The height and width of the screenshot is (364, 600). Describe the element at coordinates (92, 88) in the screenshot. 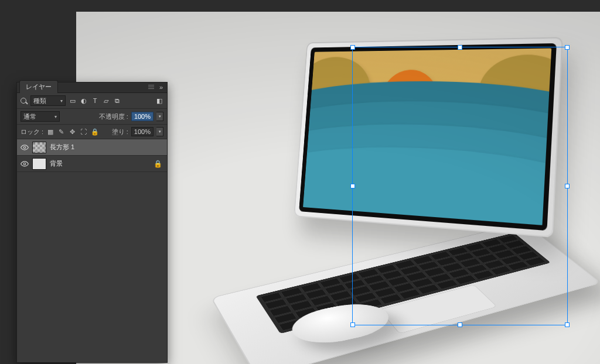

I see `panel-tabbar: レイヤー »` at that location.